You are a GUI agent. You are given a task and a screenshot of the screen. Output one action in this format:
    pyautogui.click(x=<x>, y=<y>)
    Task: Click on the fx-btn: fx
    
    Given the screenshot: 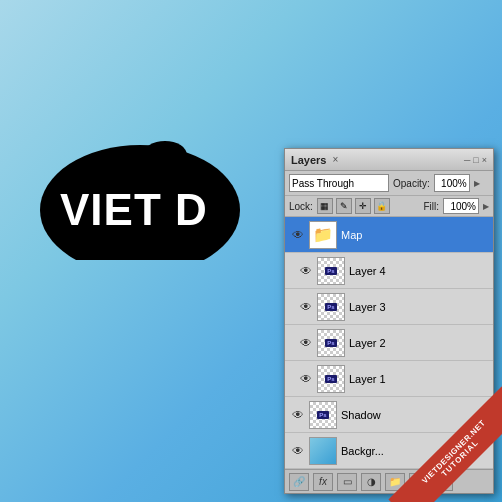 What is the action you would take?
    pyautogui.click(x=323, y=482)
    